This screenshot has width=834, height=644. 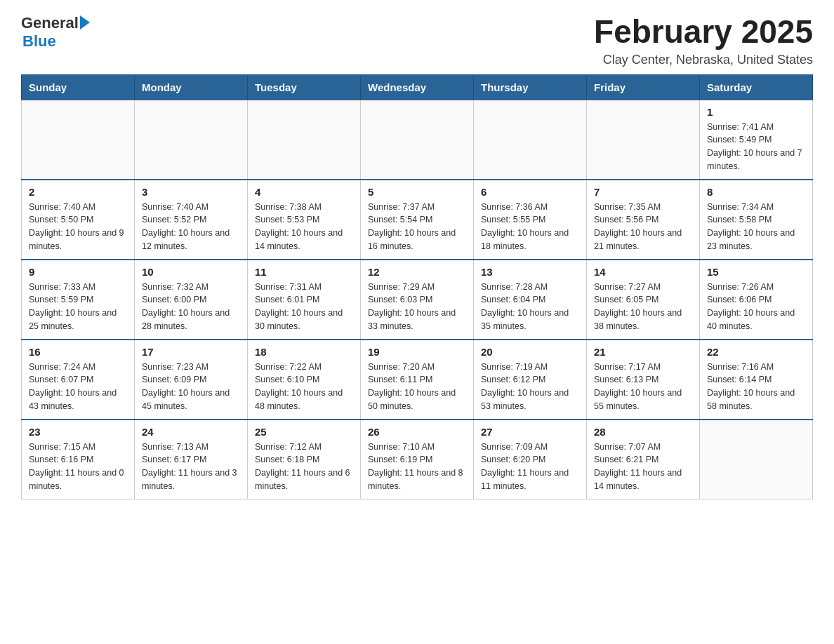 I want to click on day-info: Sunrise: 7:28 AMSunset: 6:04 PMDaylight:…, so click(x=530, y=307).